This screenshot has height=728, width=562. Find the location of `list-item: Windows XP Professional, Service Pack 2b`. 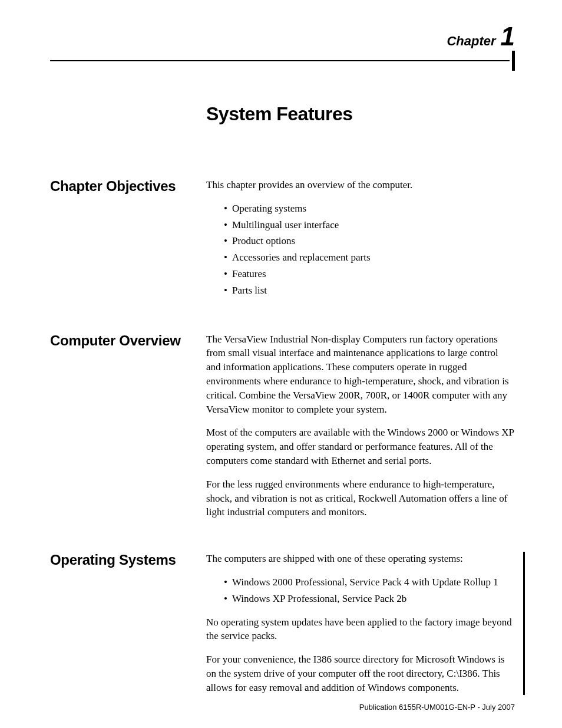

list-item: Windows XP Professional, Service Pack 2b is located at coordinates (369, 599).